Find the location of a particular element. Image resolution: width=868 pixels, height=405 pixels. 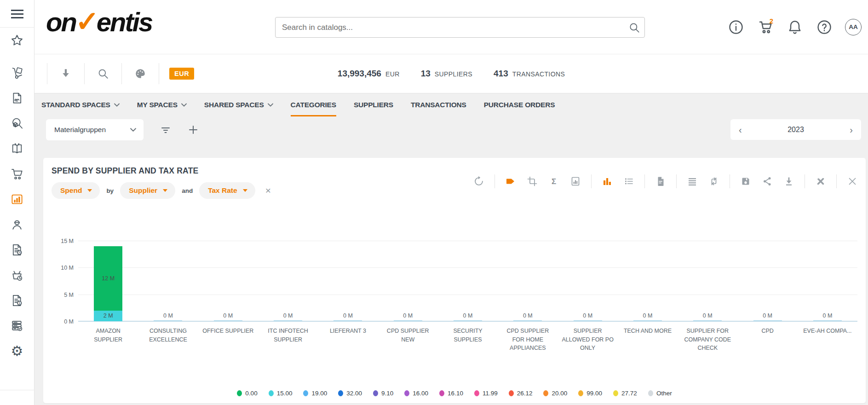

legend-item-9-10: 9.10 is located at coordinates (383, 393).